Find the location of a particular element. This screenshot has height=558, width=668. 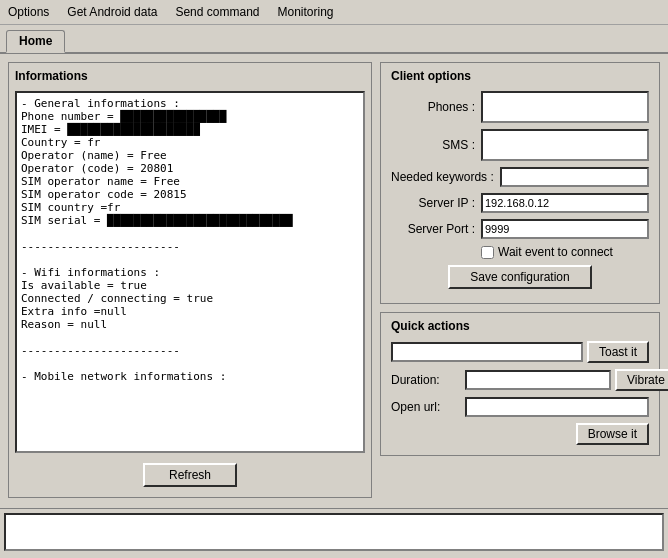

vibrate-button: Vibrate is located at coordinates (642, 380).